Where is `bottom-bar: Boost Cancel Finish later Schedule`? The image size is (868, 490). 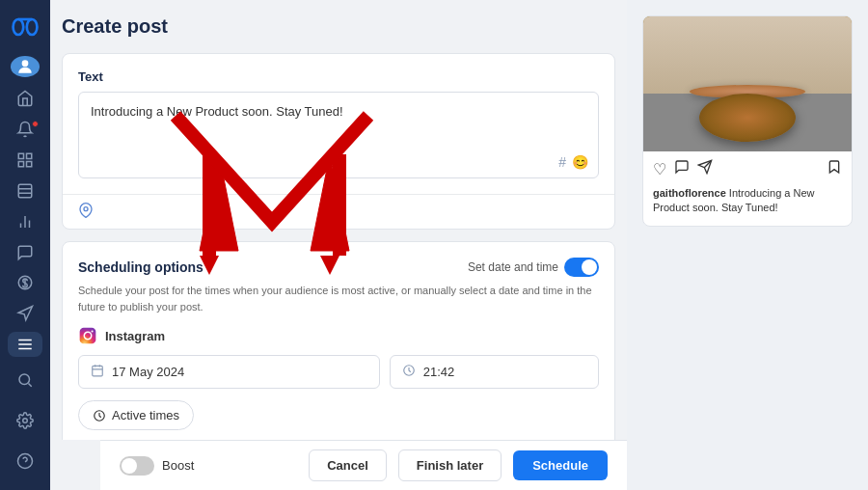 bottom-bar: Boost Cancel Finish later Schedule is located at coordinates (364, 465).